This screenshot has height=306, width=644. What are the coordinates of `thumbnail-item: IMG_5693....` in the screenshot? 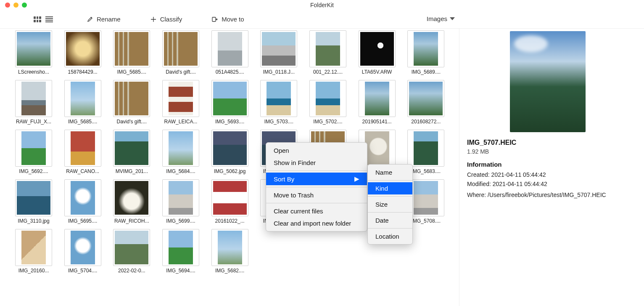 It's located at (230, 102).